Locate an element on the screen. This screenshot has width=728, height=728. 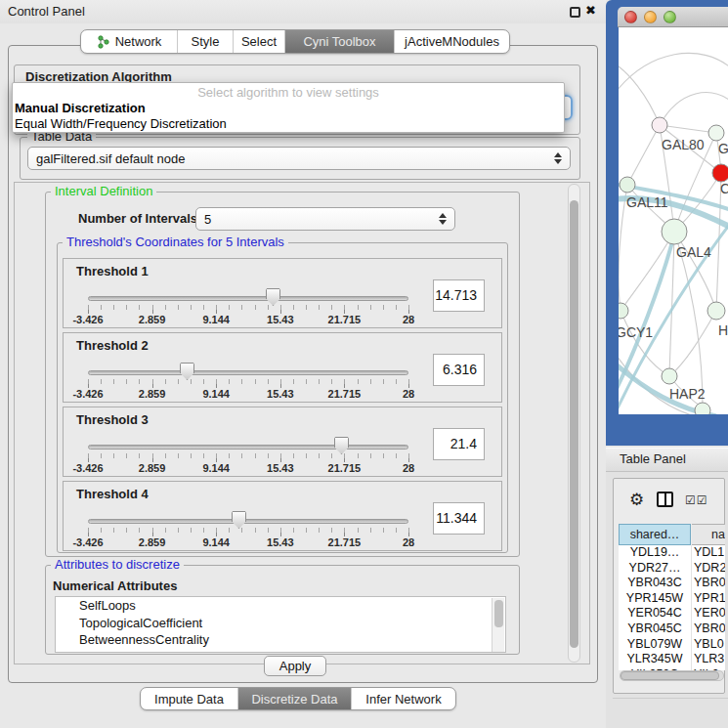
minimize-window-icon is located at coordinates (651, 18).